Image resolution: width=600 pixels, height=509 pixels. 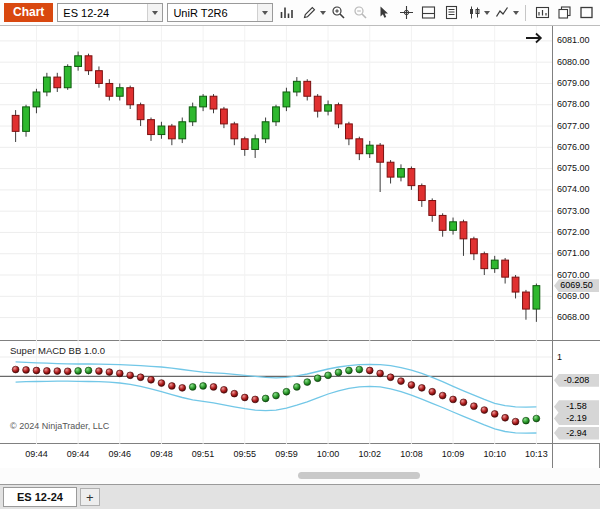 I want to click on toolbar-separator, so click(x=526, y=13).